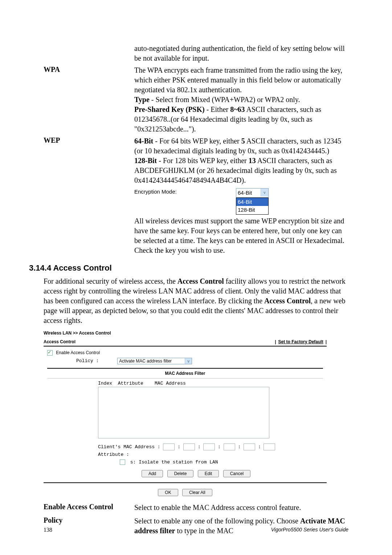 The width and height of the screenshot is (392, 555). Describe the element at coordinates (48, 530) in the screenshot. I see `page-number: 138` at that location.